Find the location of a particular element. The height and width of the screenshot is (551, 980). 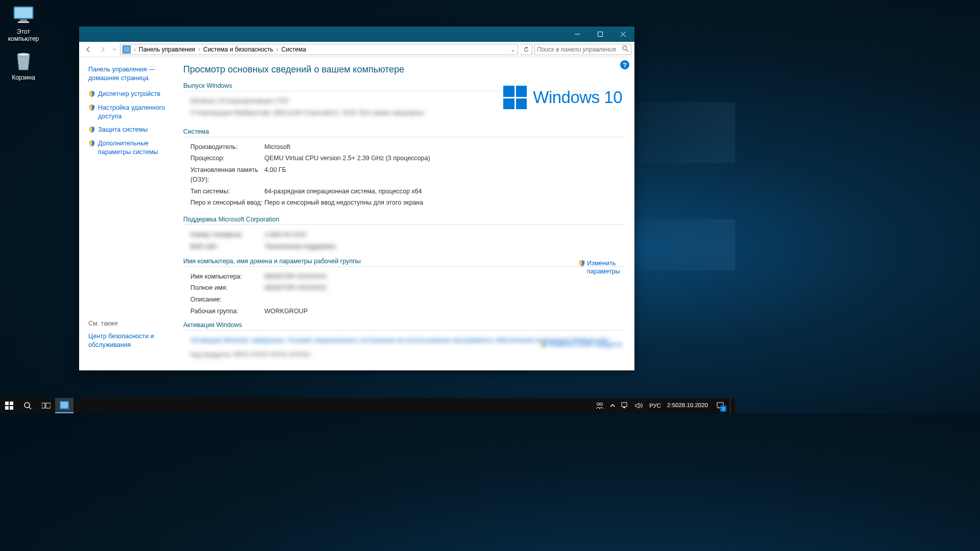

window-titlebar is located at coordinates (357, 34).